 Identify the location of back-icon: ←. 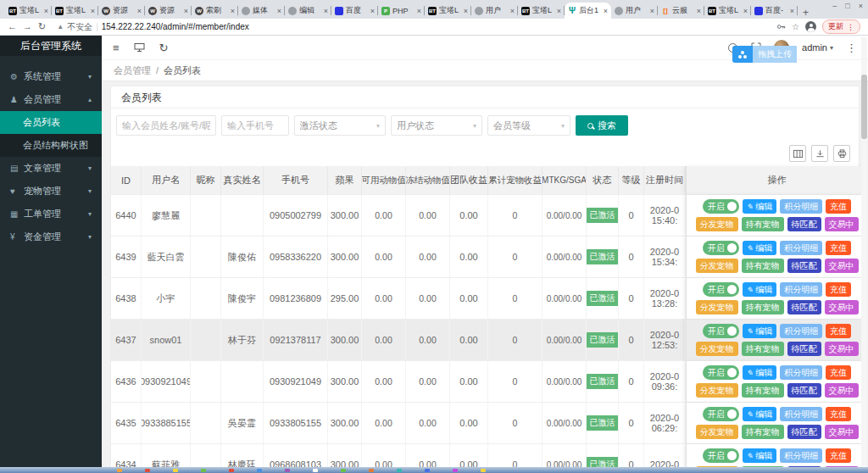
(12, 27).